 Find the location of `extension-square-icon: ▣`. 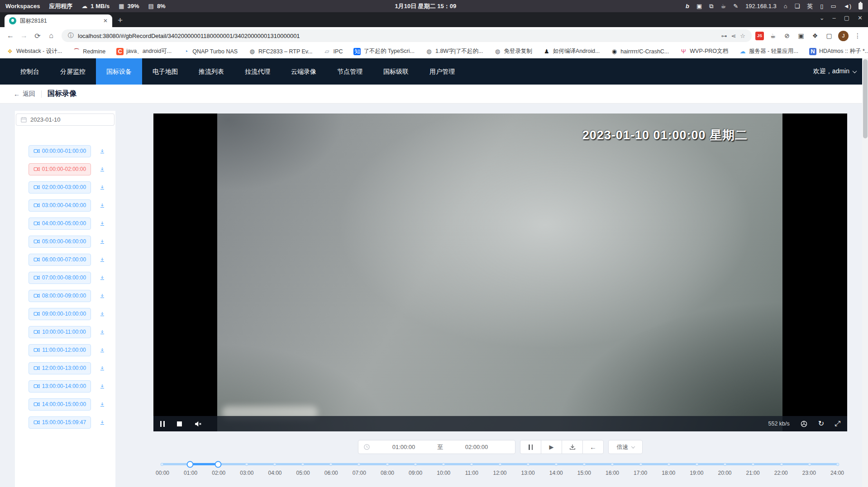

extension-square-icon: ▣ is located at coordinates (801, 36).